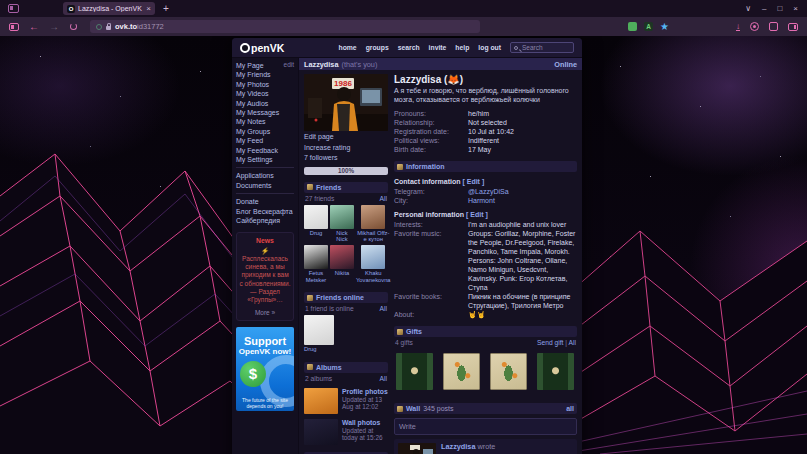 This screenshot has width=807, height=454. What do you see at coordinates (477, 214) in the screenshot?
I see `personal-edit-link: [ Edit ]` at bounding box center [477, 214].